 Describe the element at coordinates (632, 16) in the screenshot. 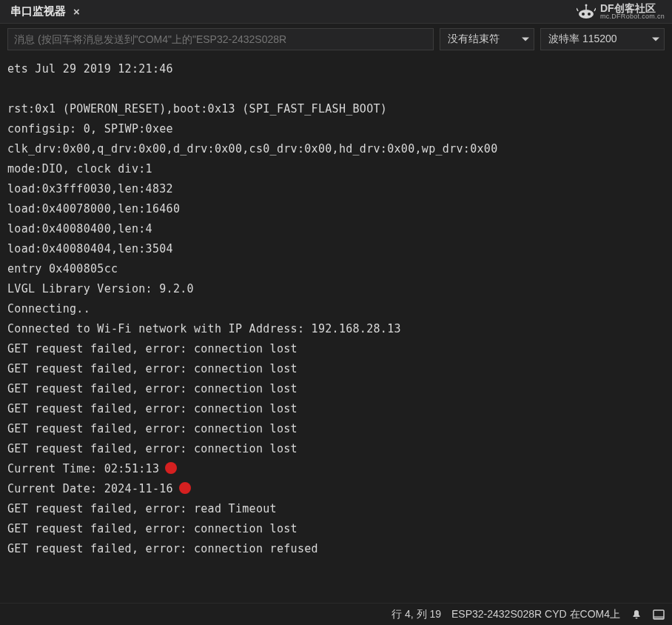

I see `watermark-url: mc.DFRobot.com.cn` at that location.